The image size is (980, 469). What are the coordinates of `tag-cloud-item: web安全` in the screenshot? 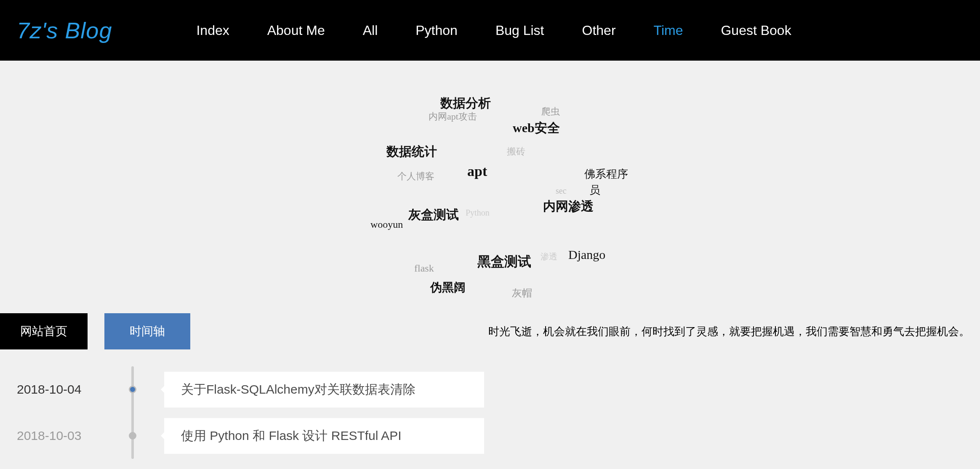 It's located at (536, 128).